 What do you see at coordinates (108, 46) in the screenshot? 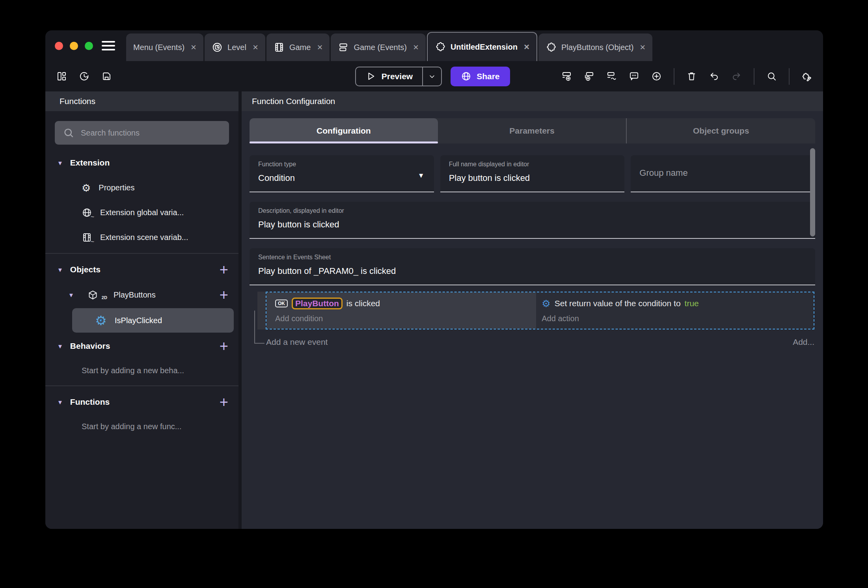
I see `main-menu-icon` at bounding box center [108, 46].